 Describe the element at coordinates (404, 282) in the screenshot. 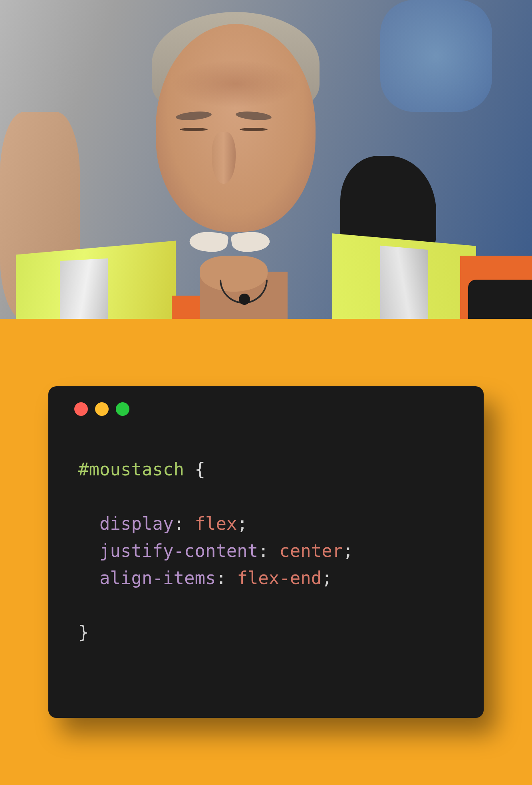

I see `reflective-strip-right` at that location.